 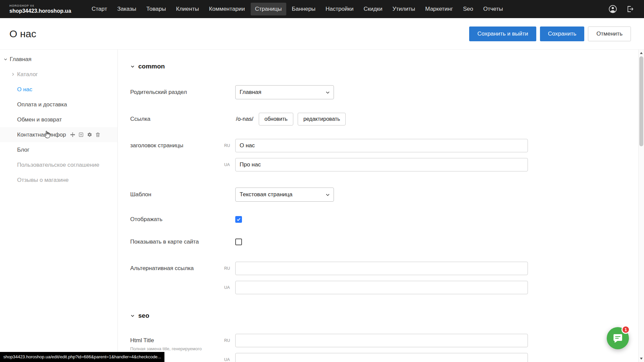 What do you see at coordinates (297, 9) in the screenshot?
I see `main-nav: Старт Заказы Товары Клиенты Комментарии …` at bounding box center [297, 9].